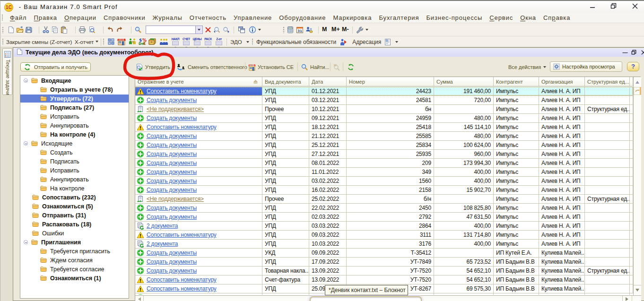  Describe the element at coordinates (391, 82) in the screenshot. I see `column-header-4: Номер` at that location.